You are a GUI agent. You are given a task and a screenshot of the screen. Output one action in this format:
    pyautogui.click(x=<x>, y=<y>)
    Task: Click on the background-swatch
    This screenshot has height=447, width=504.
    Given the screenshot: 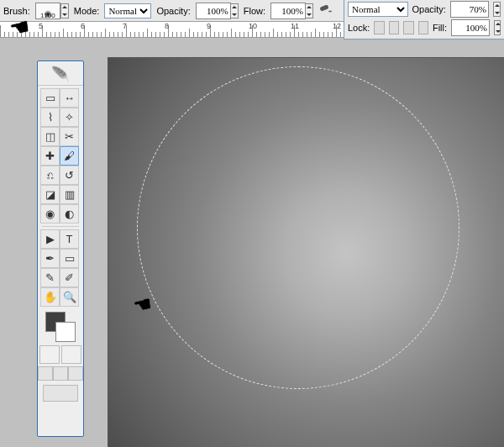 What is the action you would take?
    pyautogui.click(x=66, y=332)
    